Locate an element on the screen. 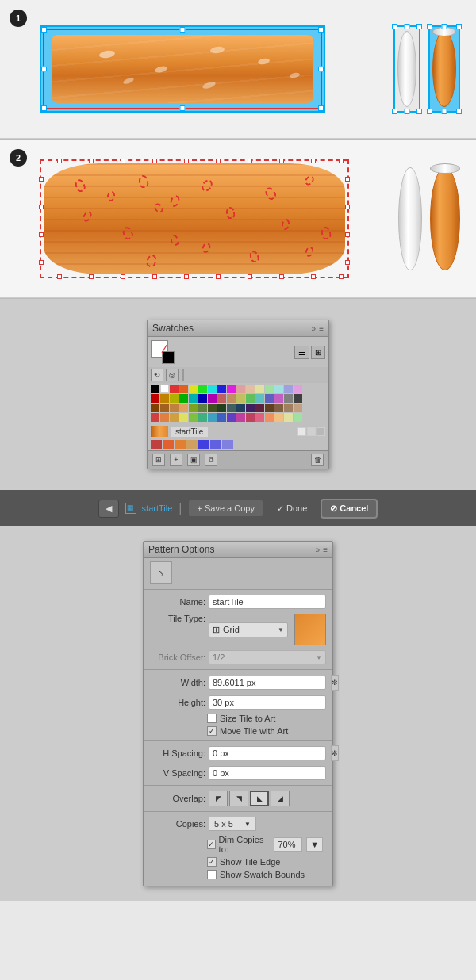 The width and height of the screenshot is (476, 980). po-height-input is located at coordinates (267, 702).